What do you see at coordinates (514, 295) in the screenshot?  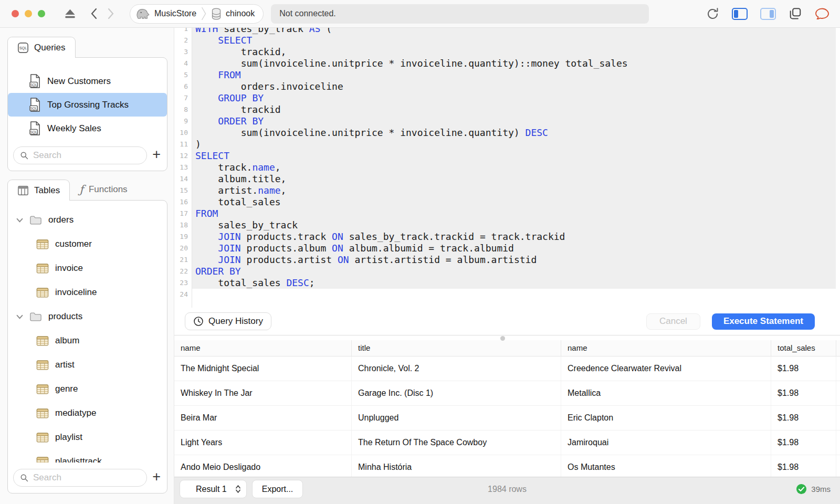 I see `code-line` at bounding box center [514, 295].